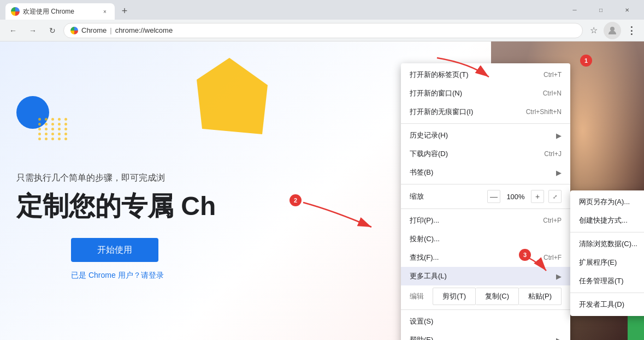 The height and width of the screenshot is (340, 644). What do you see at coordinates (486, 335) in the screenshot?
I see `menu-item-help: 帮助(E) ▶` at bounding box center [486, 335].